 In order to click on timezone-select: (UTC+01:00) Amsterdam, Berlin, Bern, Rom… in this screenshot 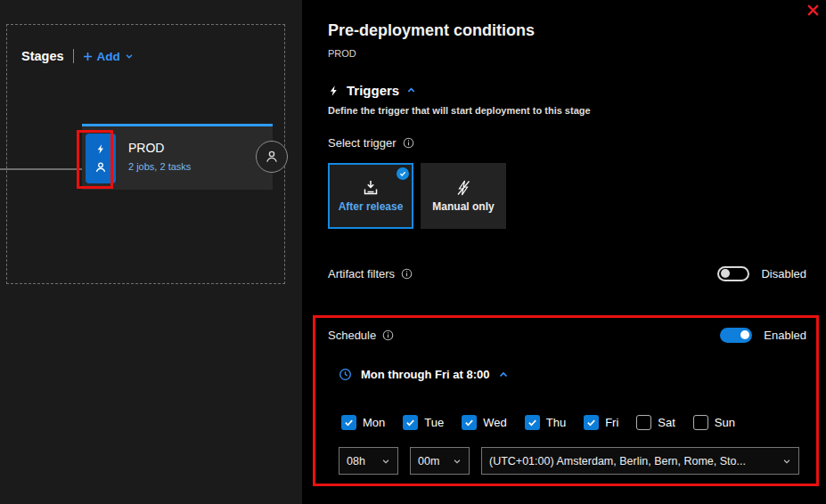, I will do `click(640, 461)`.